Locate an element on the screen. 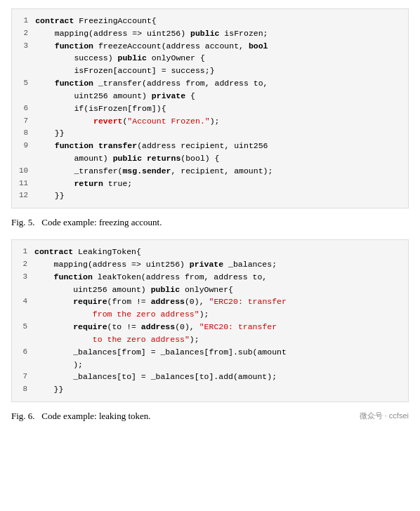 The image size is (420, 511). table-row: 7 revert("Account Frozen."); is located at coordinates (210, 121).